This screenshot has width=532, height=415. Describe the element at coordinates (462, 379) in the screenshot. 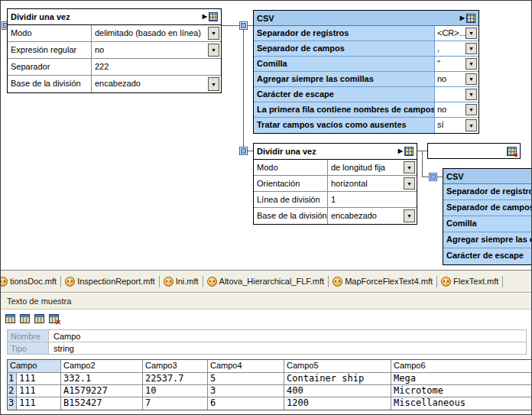

I see `grid-cell: Mega` at that location.